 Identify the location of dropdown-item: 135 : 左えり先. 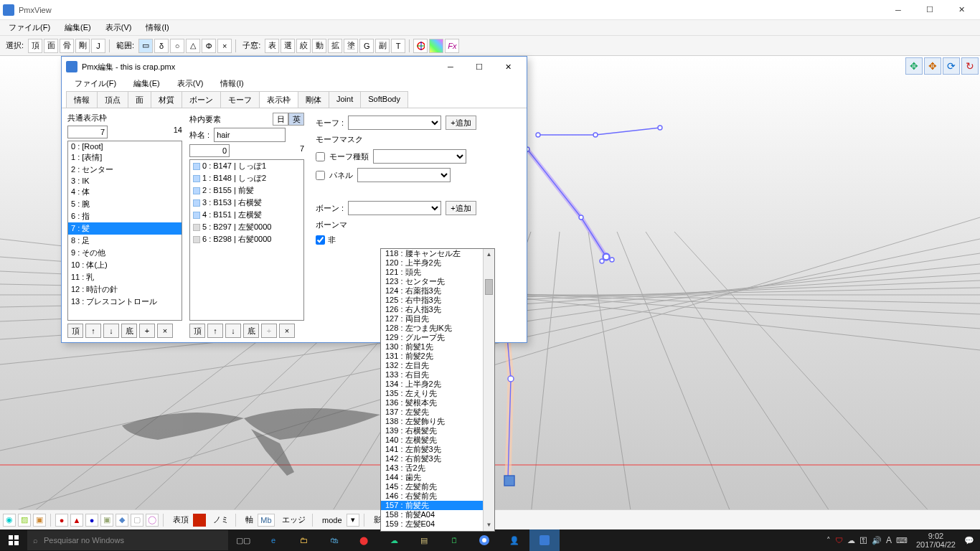
(432, 393).